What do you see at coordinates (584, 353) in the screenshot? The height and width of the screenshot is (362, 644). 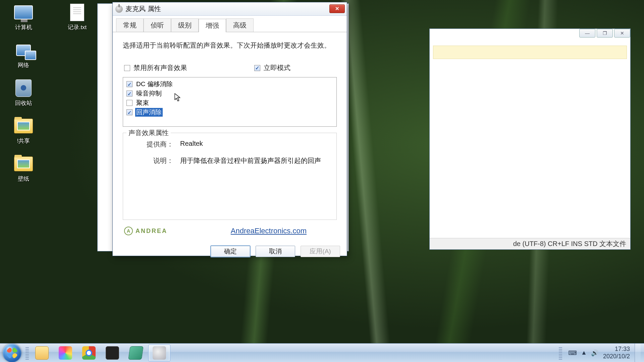 I see `tray-chevron-up-icon: ▲` at bounding box center [584, 353].